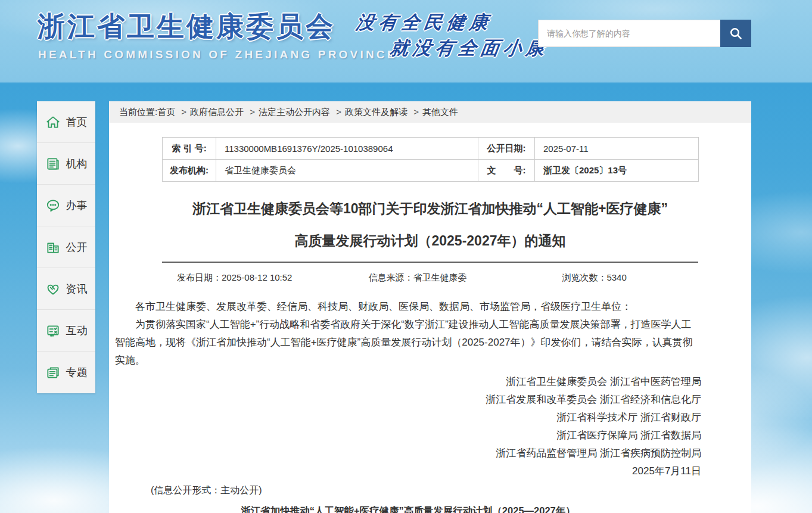  What do you see at coordinates (408, 400) in the screenshot?
I see `signature-line: 浙江省发展和改革委员会 浙江省经济和信息化厅` at bounding box center [408, 400].